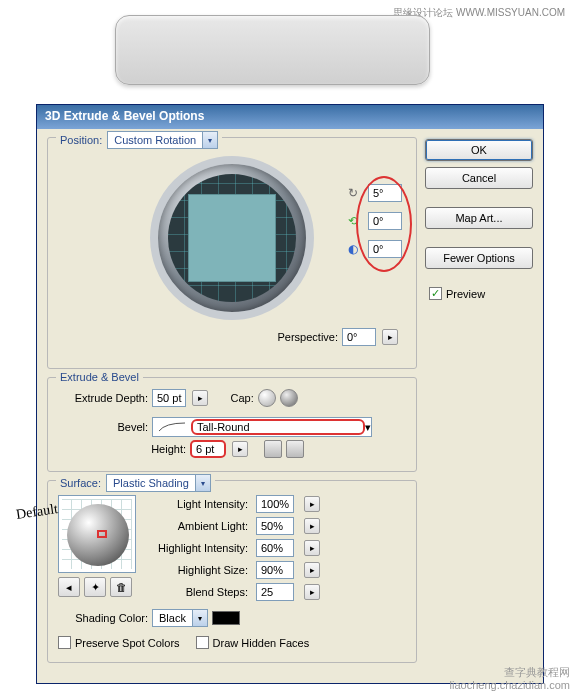 Image resolution: width=580 pixels, height=700 pixels. I want to click on shading-color-select: Black▾, so click(180, 618).